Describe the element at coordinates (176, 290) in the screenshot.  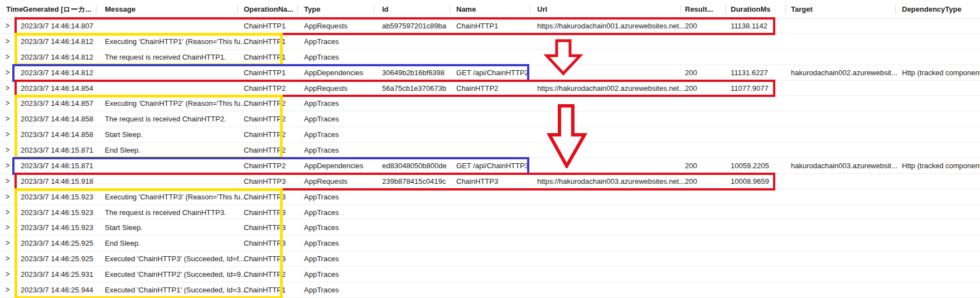
I see `cell-message: Executed 'ChainHTTP1' (Succeeded, Id=3..…` at that location.